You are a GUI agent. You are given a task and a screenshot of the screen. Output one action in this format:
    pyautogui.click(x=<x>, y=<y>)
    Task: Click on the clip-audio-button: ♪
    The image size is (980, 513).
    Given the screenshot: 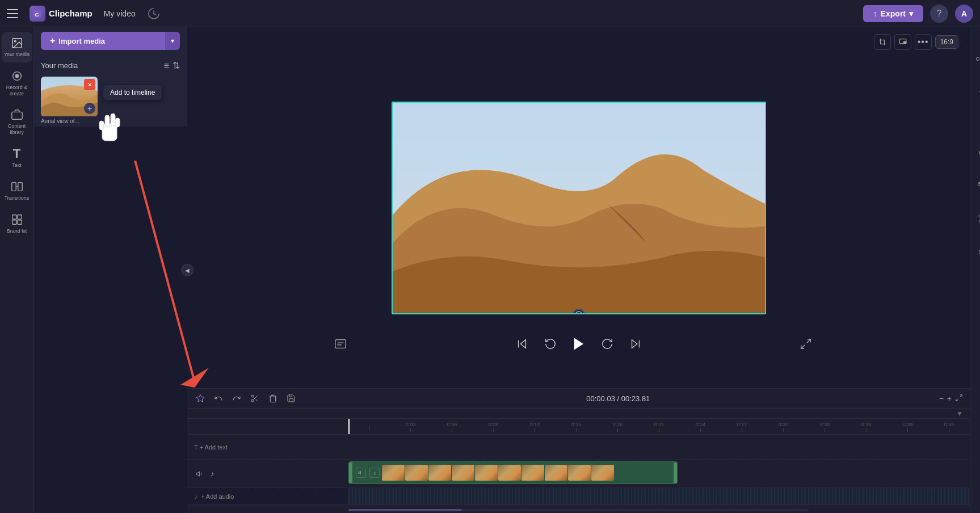 What is the action you would take?
    pyautogui.click(x=375, y=473)
    